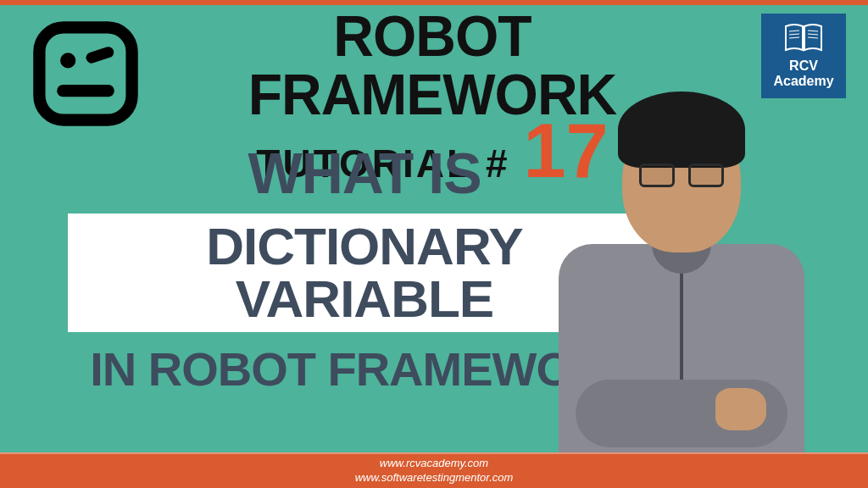  Describe the element at coordinates (804, 38) in the screenshot. I see `open-book-icon` at that location.